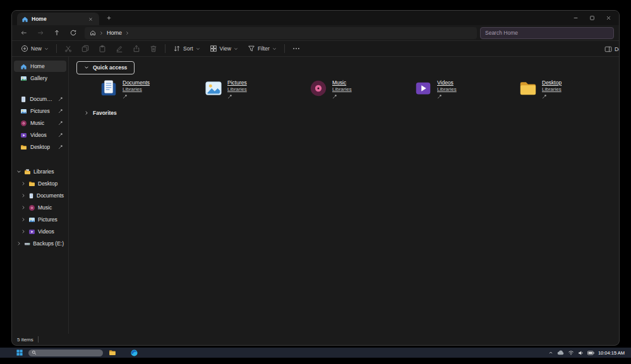 This screenshot has height=364, width=631. I want to click on tile-documents: Documents Libraries, so click(152, 89).